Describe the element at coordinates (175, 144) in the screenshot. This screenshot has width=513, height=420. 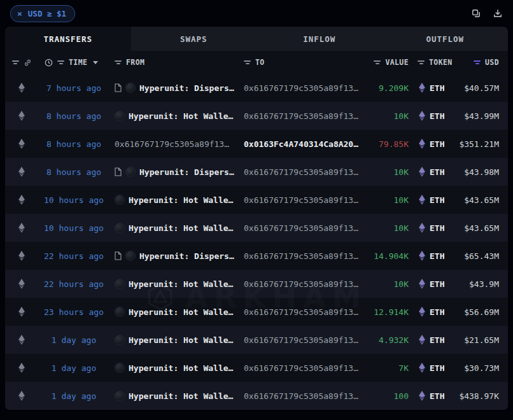
I see `from-cell: 0x616767179c5305a89f13…` at that location.